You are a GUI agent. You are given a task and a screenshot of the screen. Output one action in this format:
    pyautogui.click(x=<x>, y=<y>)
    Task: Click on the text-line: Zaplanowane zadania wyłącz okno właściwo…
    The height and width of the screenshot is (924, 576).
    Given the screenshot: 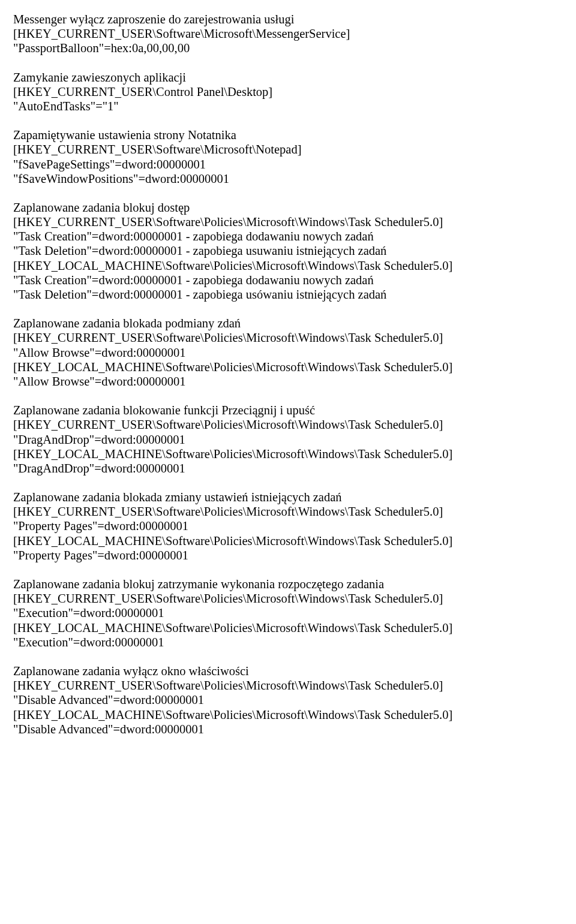 What is the action you would take?
    pyautogui.click(x=288, y=671)
    